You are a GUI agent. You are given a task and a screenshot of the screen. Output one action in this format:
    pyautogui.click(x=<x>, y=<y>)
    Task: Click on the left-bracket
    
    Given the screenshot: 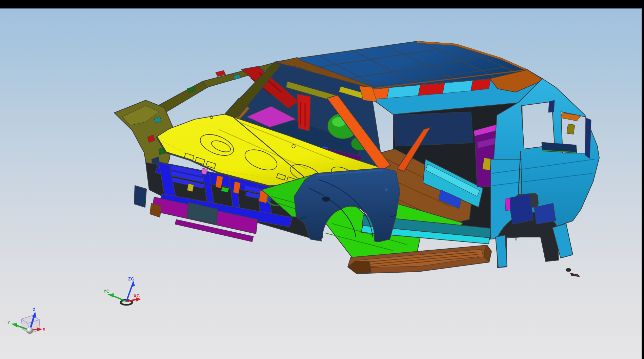 What is the action you would take?
    pyautogui.click(x=140, y=196)
    